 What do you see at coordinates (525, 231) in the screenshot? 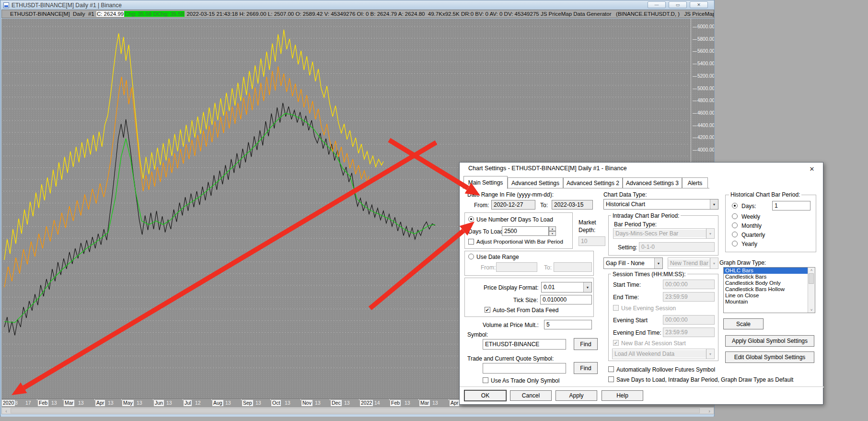
I see `days-to-load-field: 2500` at bounding box center [525, 231].